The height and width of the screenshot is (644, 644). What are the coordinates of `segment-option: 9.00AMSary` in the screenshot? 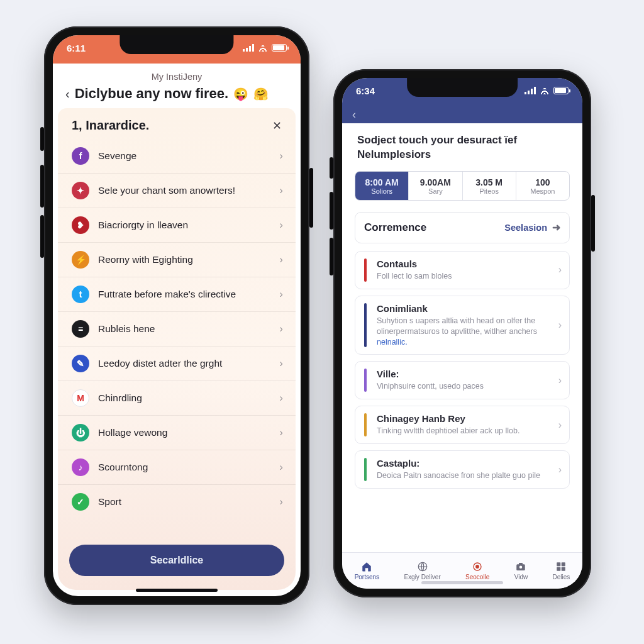 It's located at (435, 186).